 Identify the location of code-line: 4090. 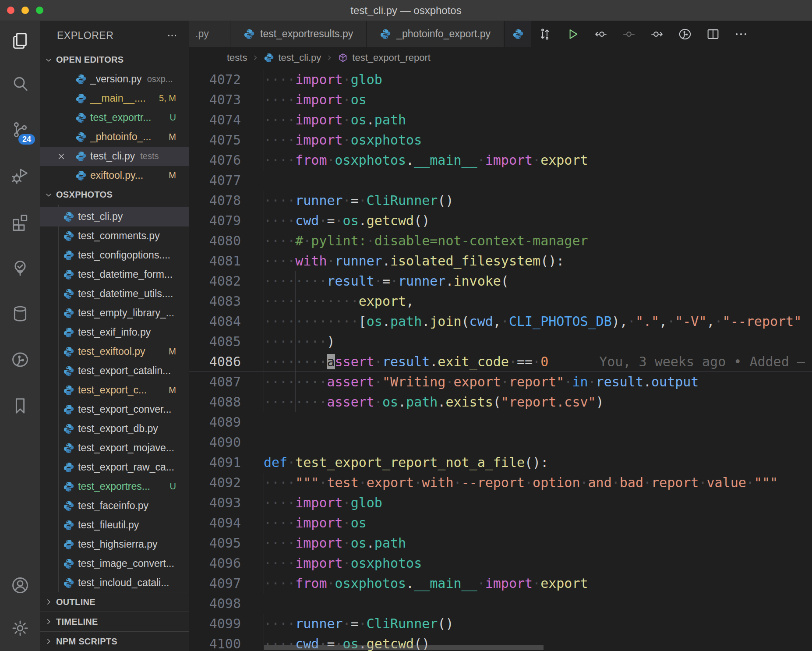
(501, 442).